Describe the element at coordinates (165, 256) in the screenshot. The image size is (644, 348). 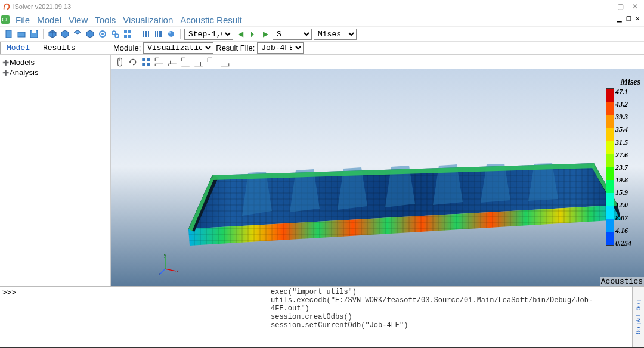
I see `svg-text: y` at that location.